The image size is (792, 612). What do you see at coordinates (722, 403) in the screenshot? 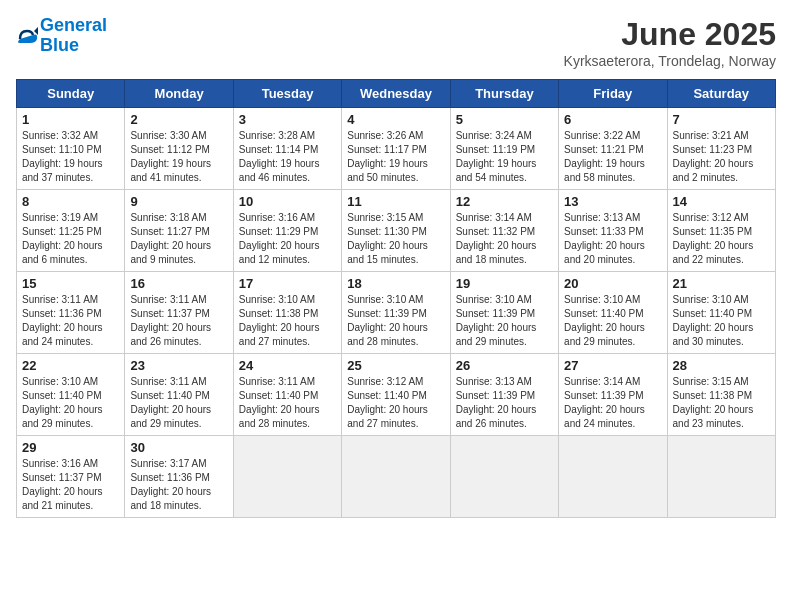
I see `day-info: Sunrise: 3:15 AM Sunset: 11:38 PM Daylig…` at bounding box center [722, 403].